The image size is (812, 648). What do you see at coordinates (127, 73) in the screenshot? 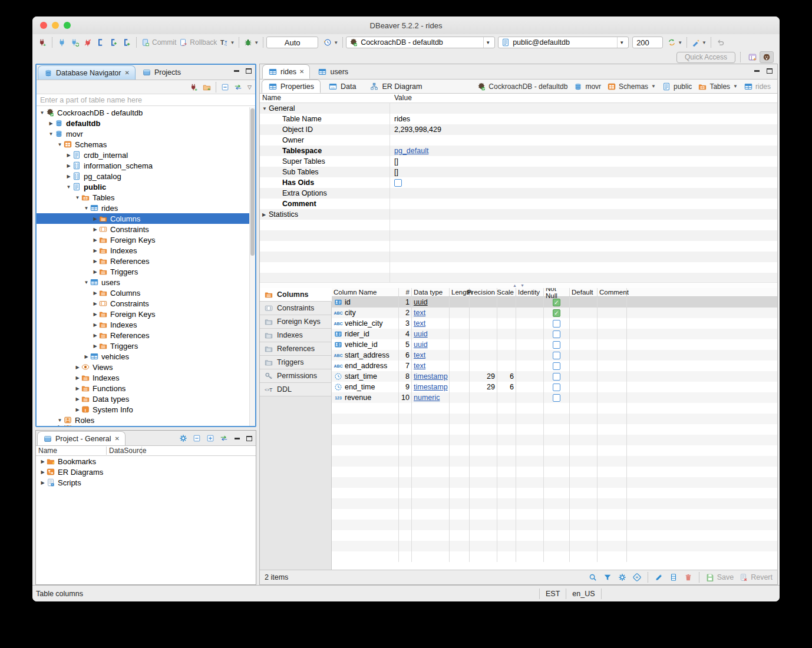
I see `close-tab-icon: ✕` at bounding box center [127, 73].